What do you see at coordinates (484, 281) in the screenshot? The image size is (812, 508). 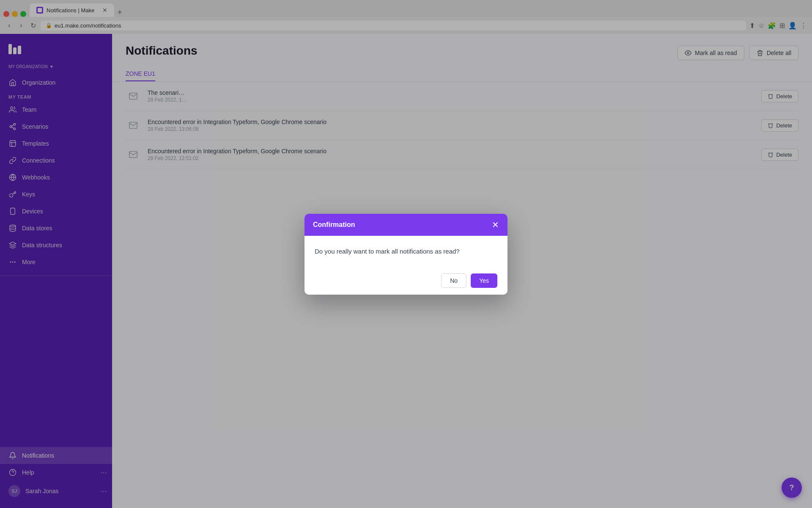 I see `modal-yes-button: Yes` at bounding box center [484, 281].